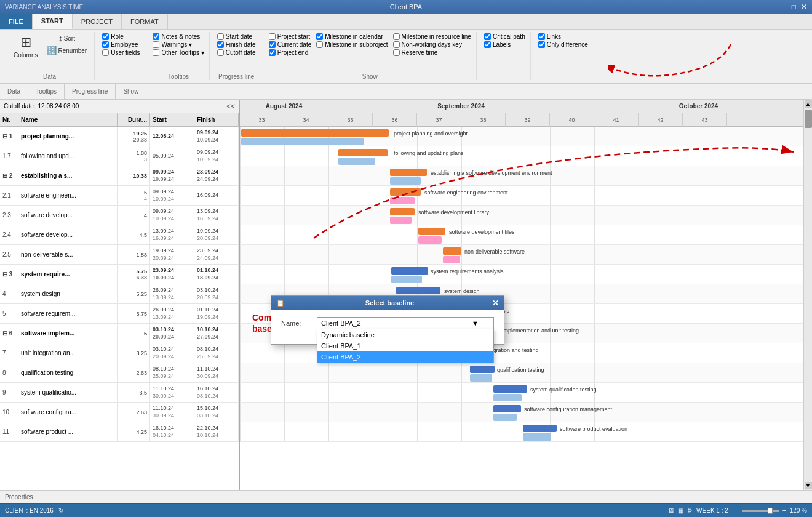  I want to click on other-tooltips-checkbox: Other Tooltips ▾, so click(178, 53).